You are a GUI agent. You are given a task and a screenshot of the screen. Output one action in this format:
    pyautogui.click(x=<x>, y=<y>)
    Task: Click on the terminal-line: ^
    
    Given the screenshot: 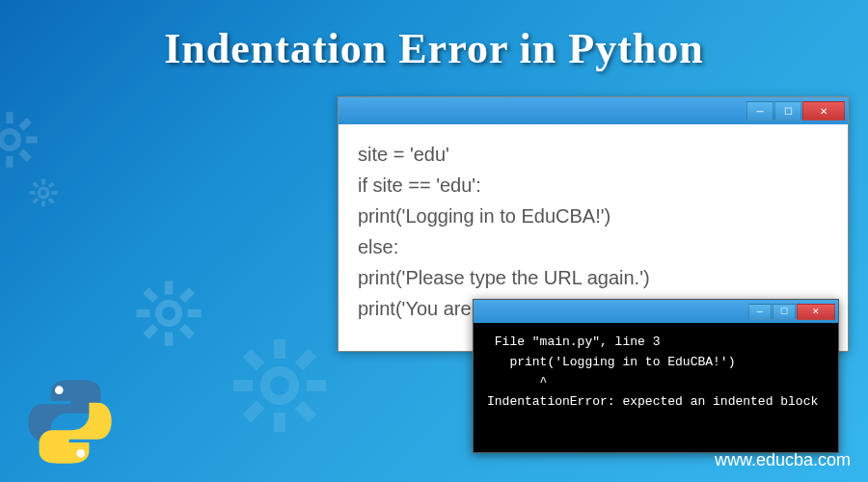 What is the action you would take?
    pyautogui.click(x=656, y=384)
    